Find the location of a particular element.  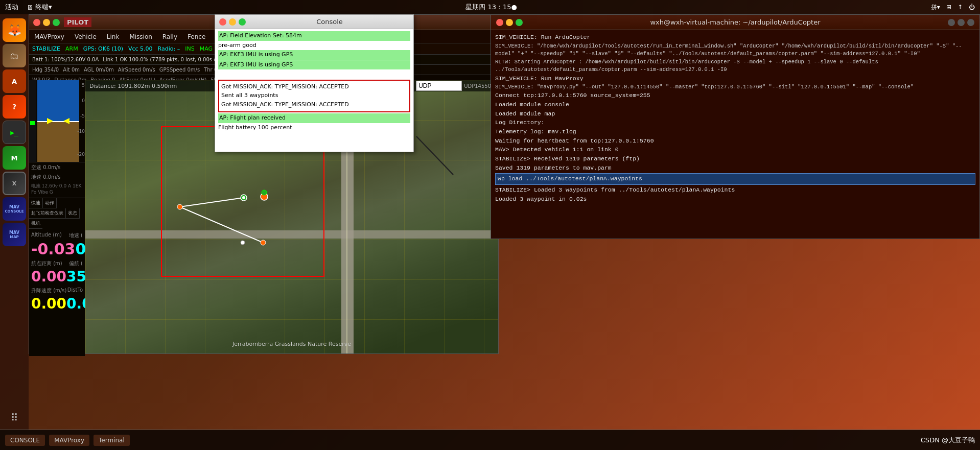

term-line-8: Loaded module map is located at coordinates (735, 114).